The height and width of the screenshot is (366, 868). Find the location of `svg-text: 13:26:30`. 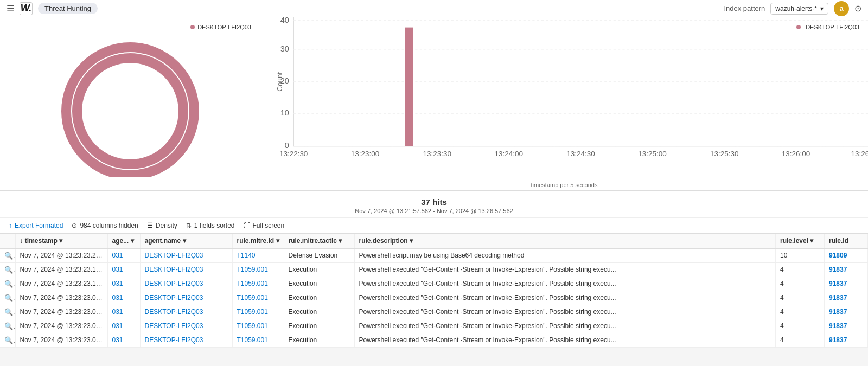

svg-text: 13:26:30 is located at coordinates (859, 154).